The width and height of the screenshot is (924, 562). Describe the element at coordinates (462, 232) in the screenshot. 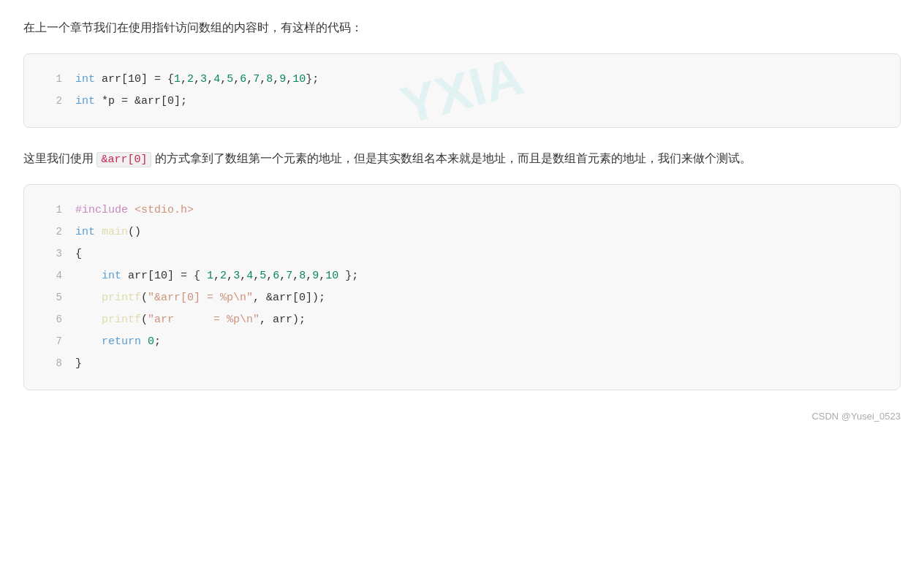

I see `code-line: 2 int main()` at that location.